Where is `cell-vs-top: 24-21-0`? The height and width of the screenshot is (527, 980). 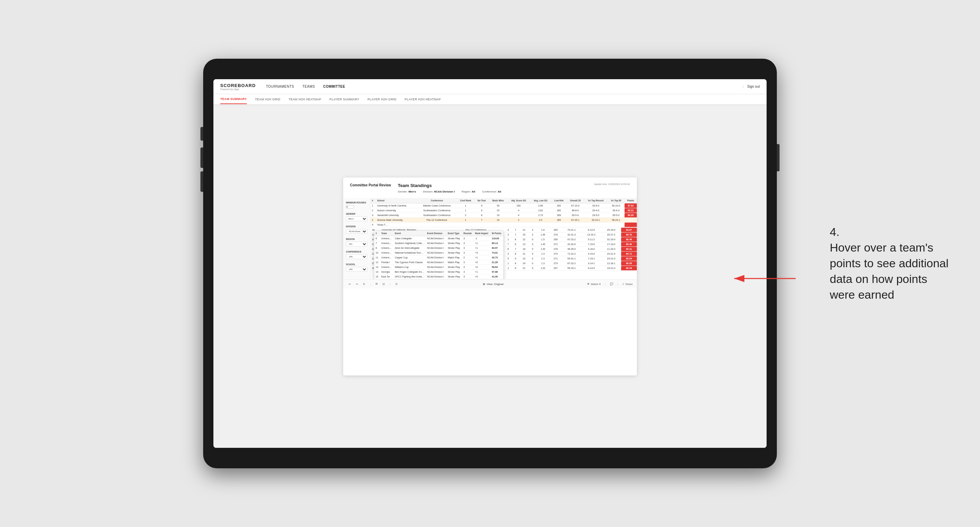
cell-vs-top: 24-21-0 is located at coordinates (611, 254).